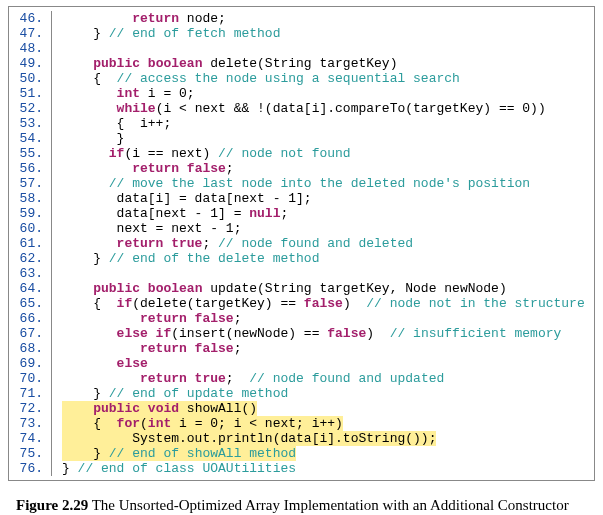 Image resolution: width=603 pixels, height=515 pixels. I want to click on line-number: 61., so click(30, 244).